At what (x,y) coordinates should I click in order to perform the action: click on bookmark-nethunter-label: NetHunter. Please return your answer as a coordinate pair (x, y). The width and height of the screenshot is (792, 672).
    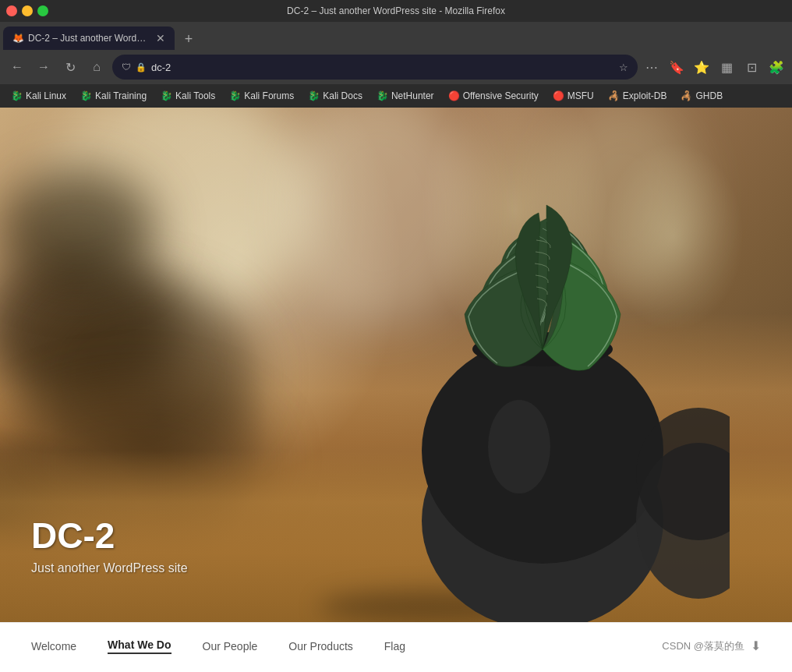
    Looking at the image, I should click on (413, 96).